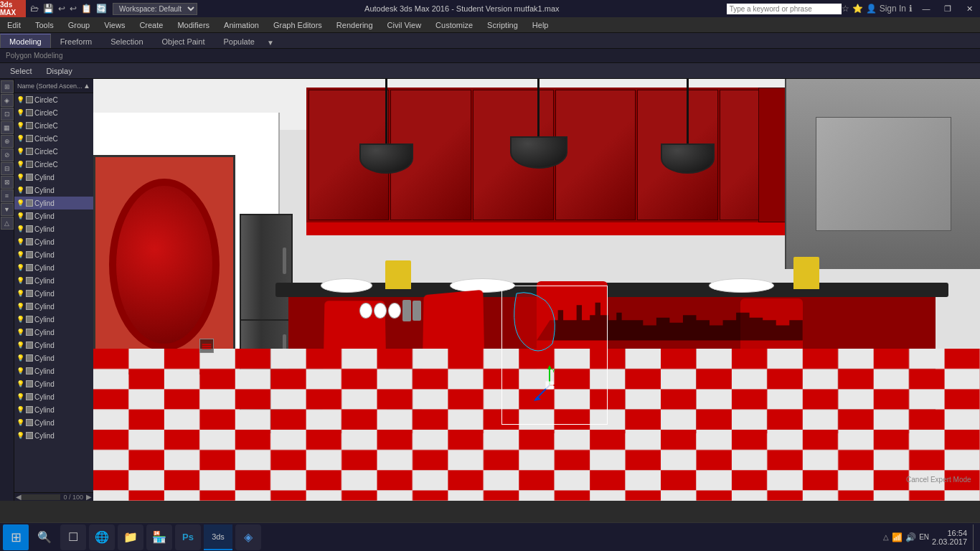  What do you see at coordinates (76, 41) in the screenshot?
I see `tab-freeform: Freeform` at bounding box center [76, 41].